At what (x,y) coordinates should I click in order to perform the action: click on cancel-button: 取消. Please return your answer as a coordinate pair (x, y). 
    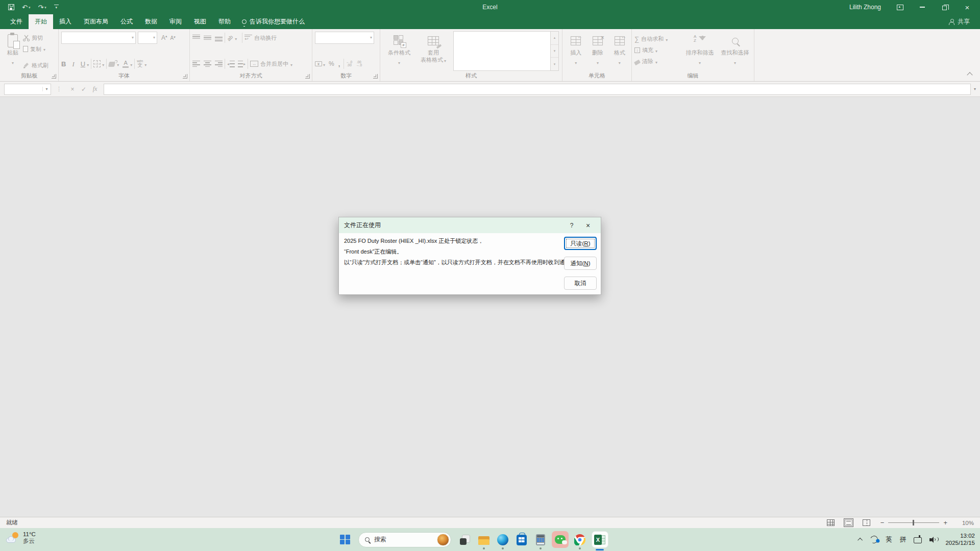
    Looking at the image, I should click on (580, 283).